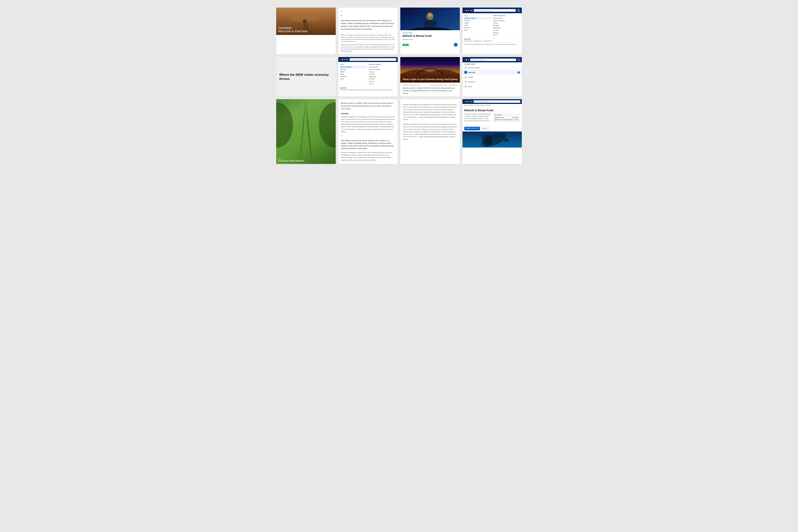  What do you see at coordinates (492, 68) in the screenshot?
I see `sug-item-business: Business Support` at bounding box center [492, 68].